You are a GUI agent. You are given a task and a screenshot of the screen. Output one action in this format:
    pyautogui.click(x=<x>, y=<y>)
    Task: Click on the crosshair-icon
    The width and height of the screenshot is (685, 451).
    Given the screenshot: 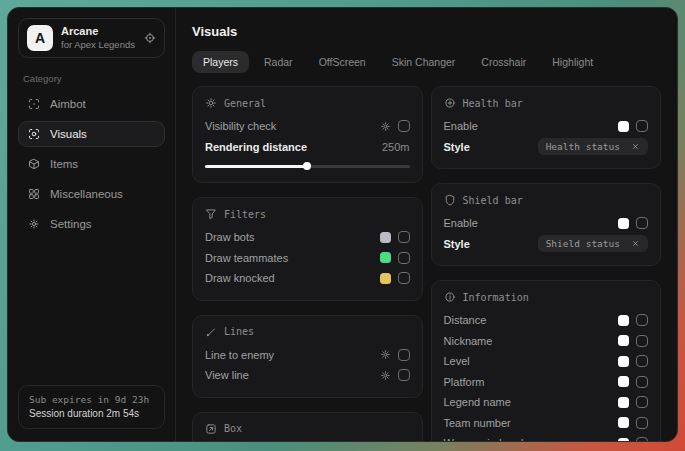 What is the action you would take?
    pyautogui.click(x=34, y=104)
    